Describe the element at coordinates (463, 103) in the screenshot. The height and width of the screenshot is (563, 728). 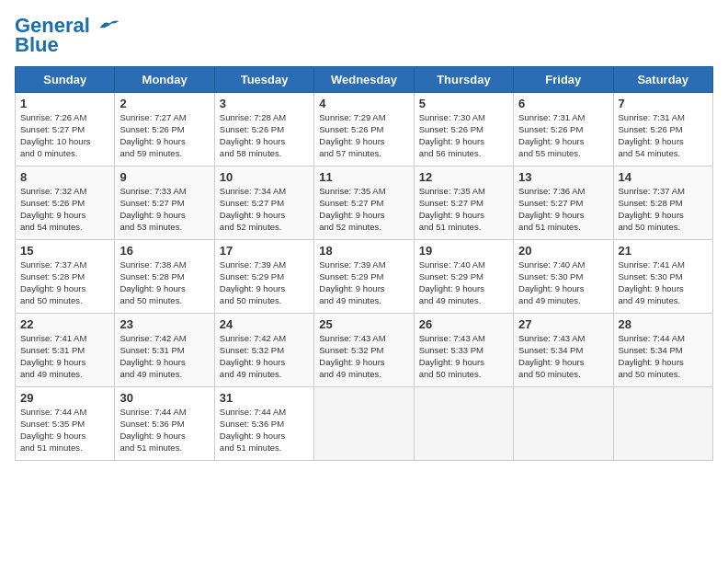
I see `day-number: 5` at that location.